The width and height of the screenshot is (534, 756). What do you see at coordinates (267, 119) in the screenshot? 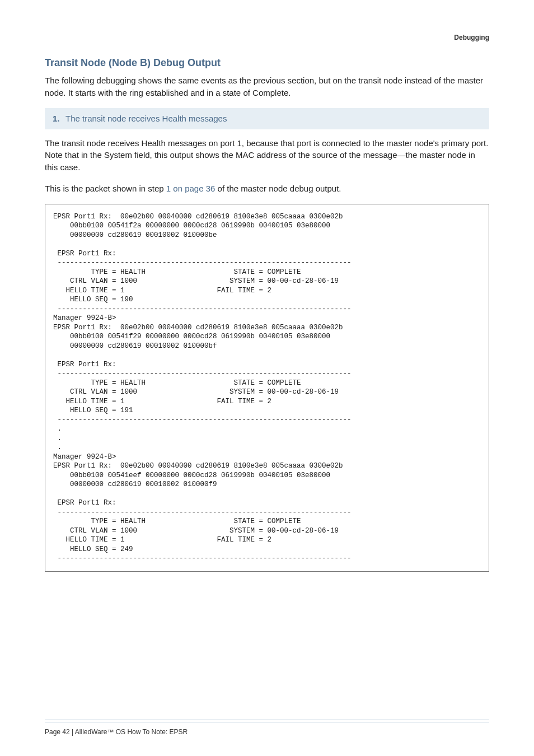
I see `step-box: 1. The transit node receives Health mess…` at bounding box center [267, 119].